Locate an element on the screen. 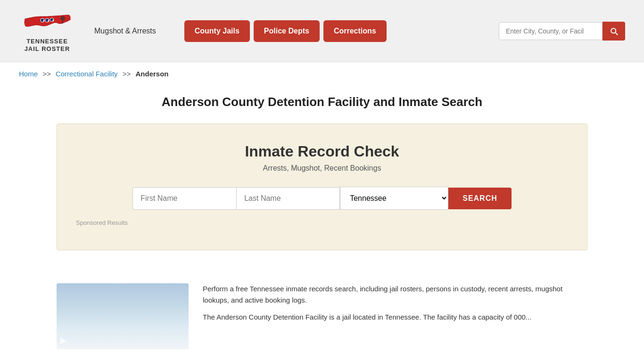  last-name-input is located at coordinates (288, 198).